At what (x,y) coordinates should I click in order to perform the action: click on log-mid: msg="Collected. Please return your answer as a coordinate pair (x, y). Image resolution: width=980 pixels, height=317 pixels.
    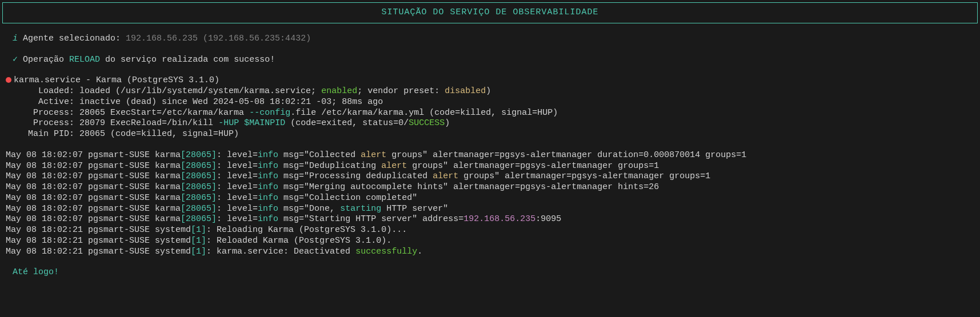
    Looking at the image, I should click on (319, 155).